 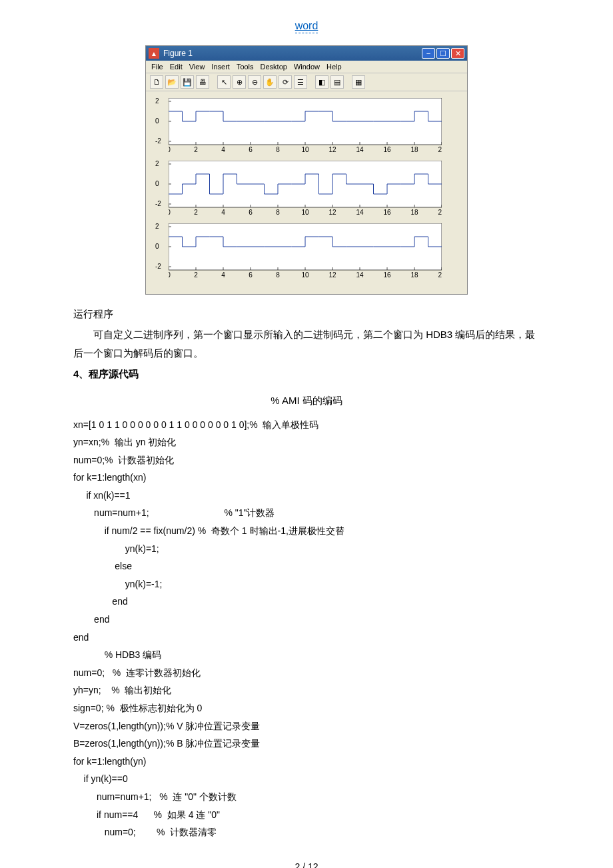 I want to click on insert-legend-icon: ▤, so click(x=337, y=82).